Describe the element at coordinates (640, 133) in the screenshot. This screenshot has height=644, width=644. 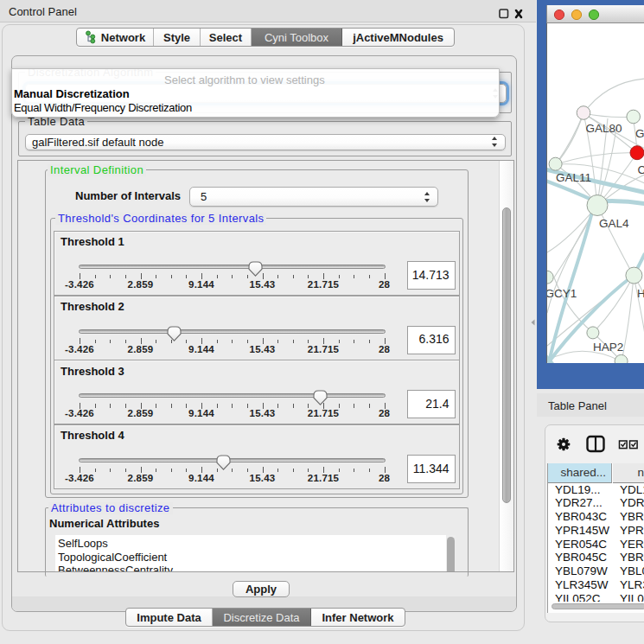
I see `svg-text: GA` at that location.